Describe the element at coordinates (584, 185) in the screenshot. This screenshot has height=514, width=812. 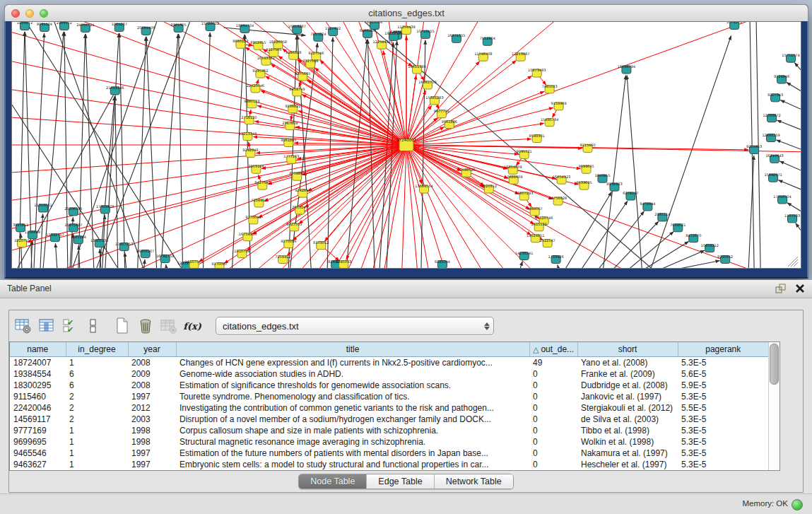
I see `network-node: 9639695` at that location.